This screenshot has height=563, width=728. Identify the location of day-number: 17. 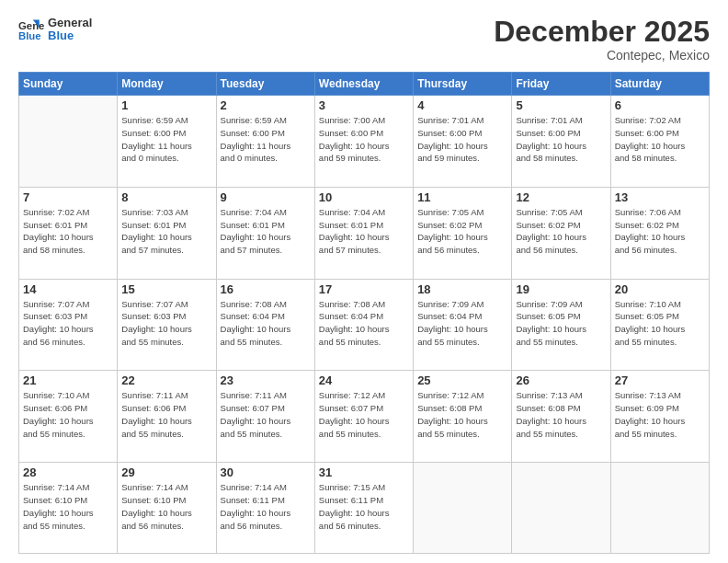
(364, 289).